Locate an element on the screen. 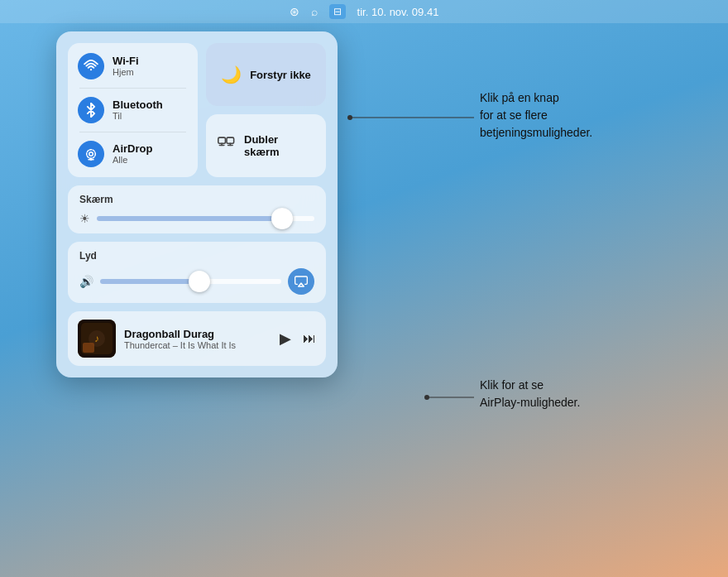  playback-controls: ▶ ⏭ is located at coordinates (298, 339).